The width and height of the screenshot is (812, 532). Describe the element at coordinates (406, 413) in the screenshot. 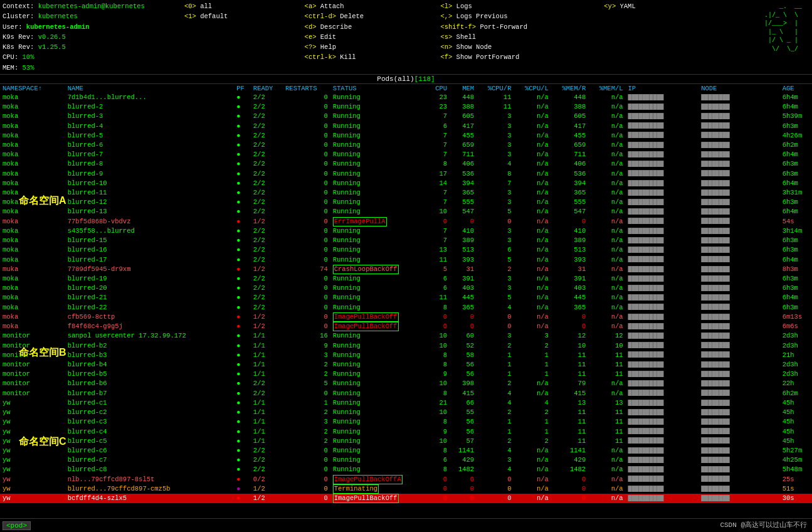

I see `table-row: yw blurred-c2 ● 1/1 2 Running 10 55 2 2 …` at that location.